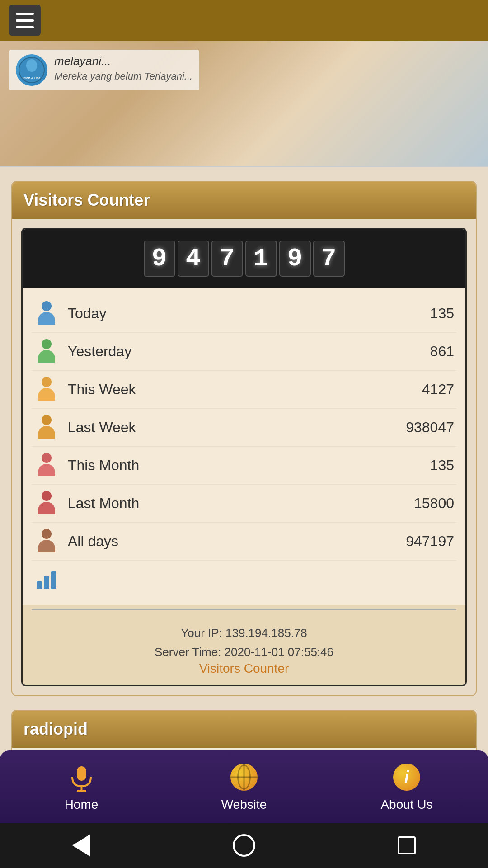 This screenshot has height=868, width=488. What do you see at coordinates (241, 504) in the screenshot?
I see `last-month-label: Last Month` at bounding box center [241, 504].